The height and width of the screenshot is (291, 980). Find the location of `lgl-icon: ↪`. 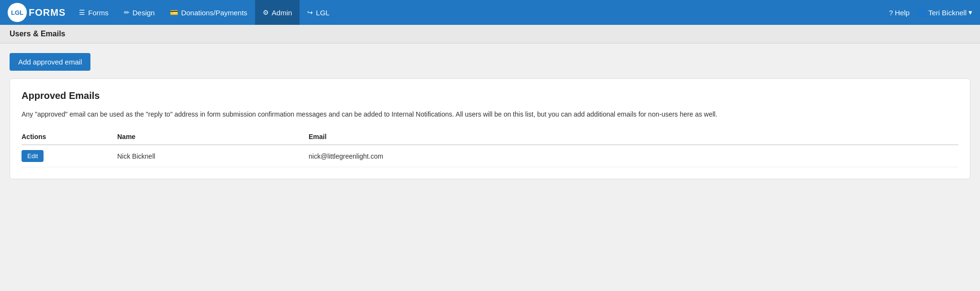

lgl-icon: ↪ is located at coordinates (310, 12).